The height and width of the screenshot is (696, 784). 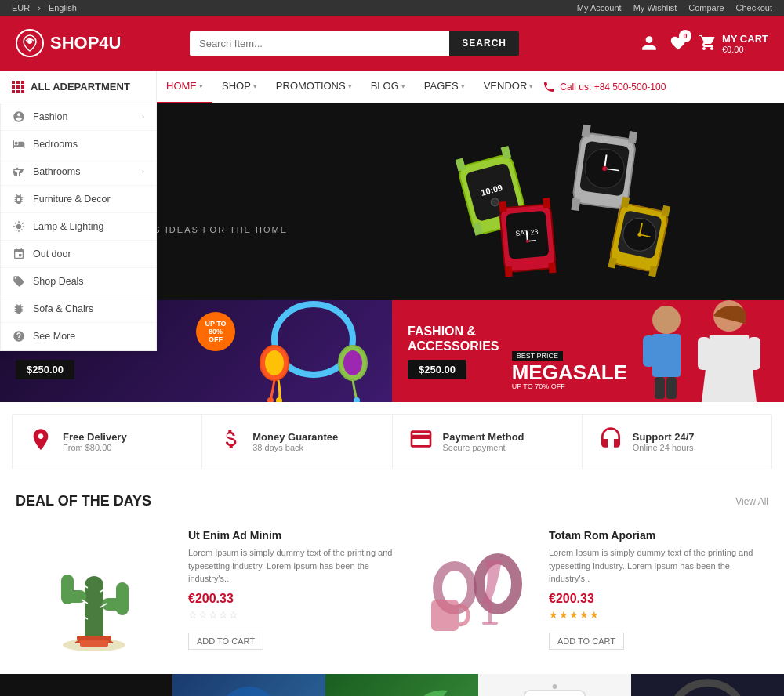 What do you see at coordinates (68, 227) in the screenshot?
I see `dept-lamp-label: Lamp & Lighting` at bounding box center [68, 227].